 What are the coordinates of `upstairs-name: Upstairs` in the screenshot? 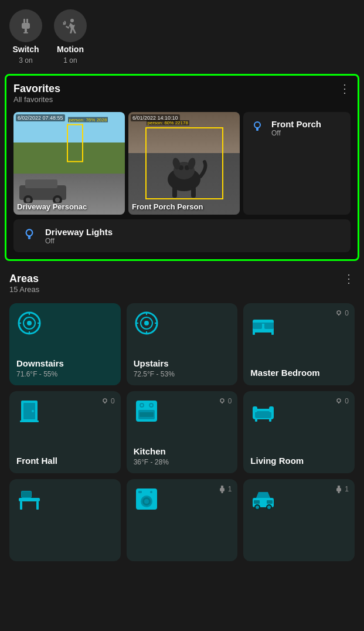 It's located at (182, 364).